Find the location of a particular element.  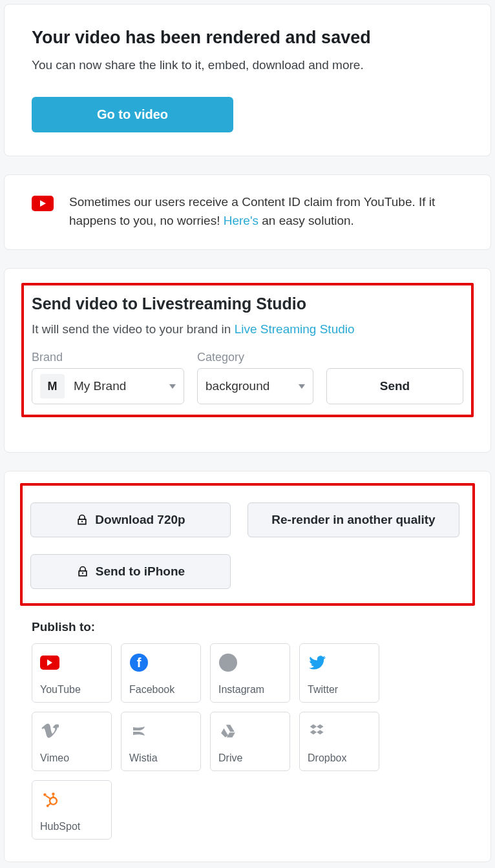

go-to-video-button: Go to video is located at coordinates (132, 115).